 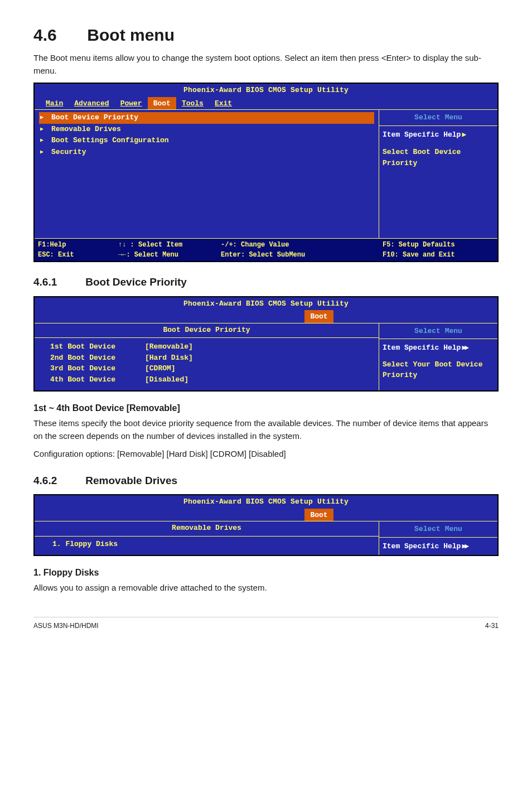 What do you see at coordinates (257, 358) in the screenshot?
I see `row-2nd-value: [Hard Disk]` at bounding box center [257, 358].